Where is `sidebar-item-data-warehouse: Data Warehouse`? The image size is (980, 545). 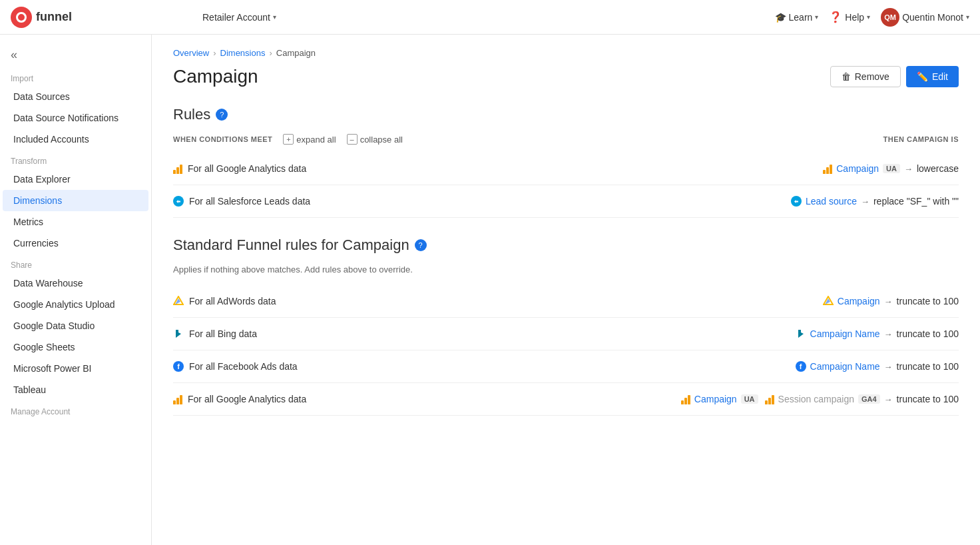
sidebar-item-data-warehouse: Data Warehouse is located at coordinates (76, 283).